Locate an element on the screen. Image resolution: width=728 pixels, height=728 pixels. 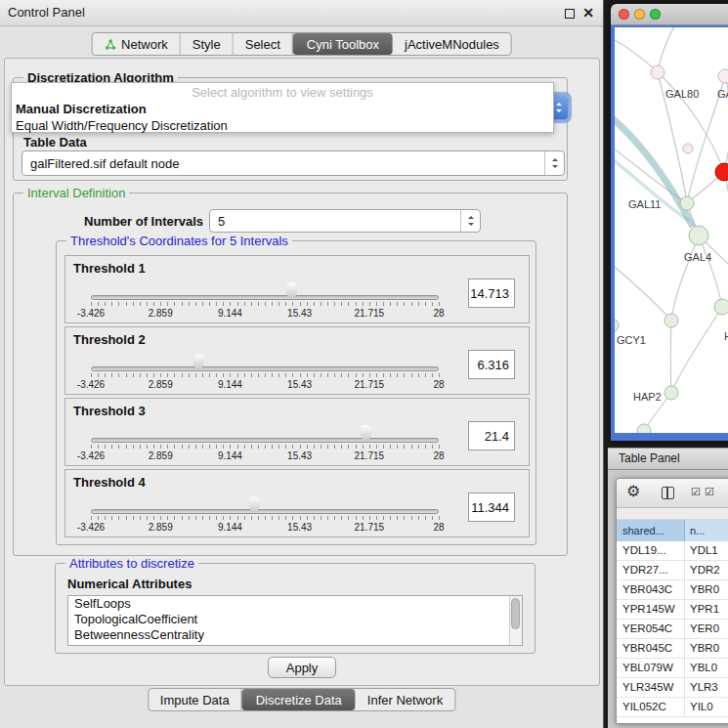
gear-icon: ⚙ is located at coordinates (633, 491).